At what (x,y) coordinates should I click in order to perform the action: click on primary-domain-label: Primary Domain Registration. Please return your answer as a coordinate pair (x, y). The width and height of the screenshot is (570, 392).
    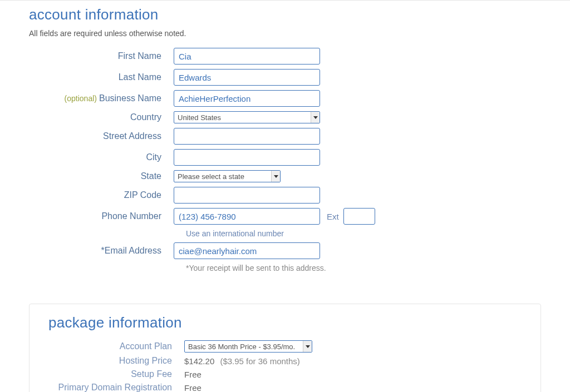
    Looking at the image, I should click on (116, 387).